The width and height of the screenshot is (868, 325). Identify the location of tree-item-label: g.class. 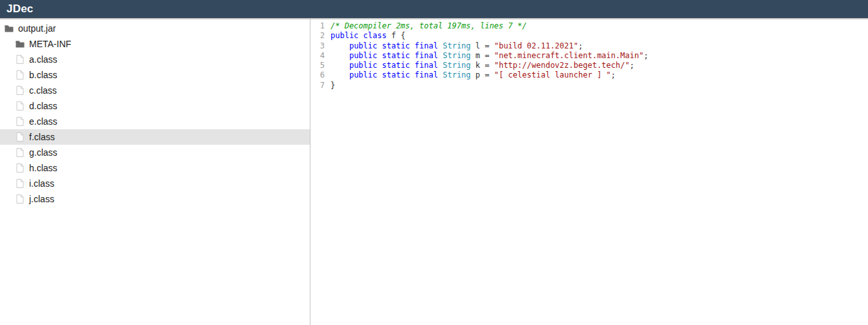
(43, 152).